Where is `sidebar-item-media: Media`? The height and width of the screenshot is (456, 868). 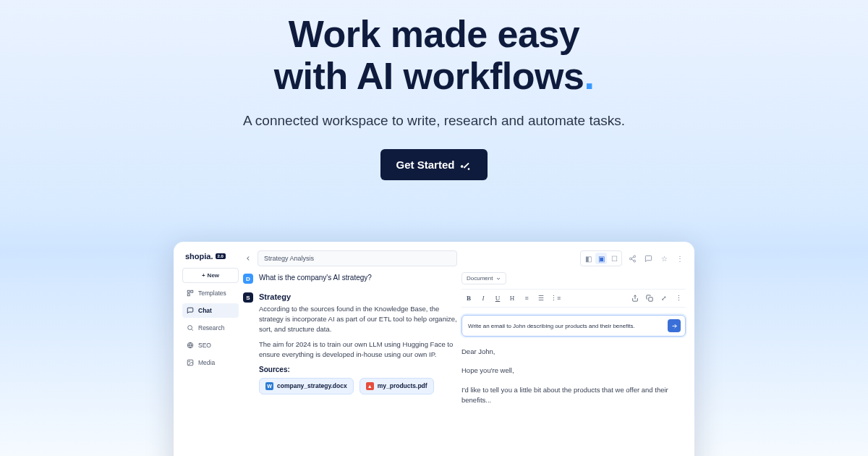 sidebar-item-media: Media is located at coordinates (210, 363).